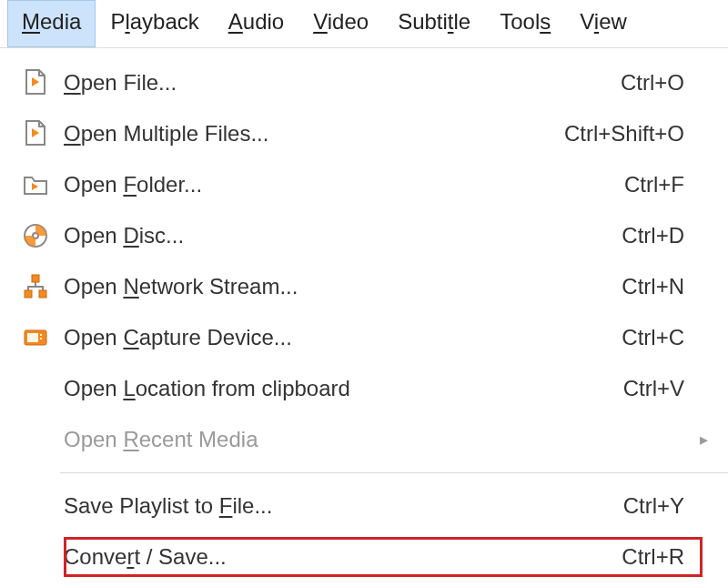 This screenshot has height=587, width=728. I want to click on menubar-item-video: Video, so click(340, 24).